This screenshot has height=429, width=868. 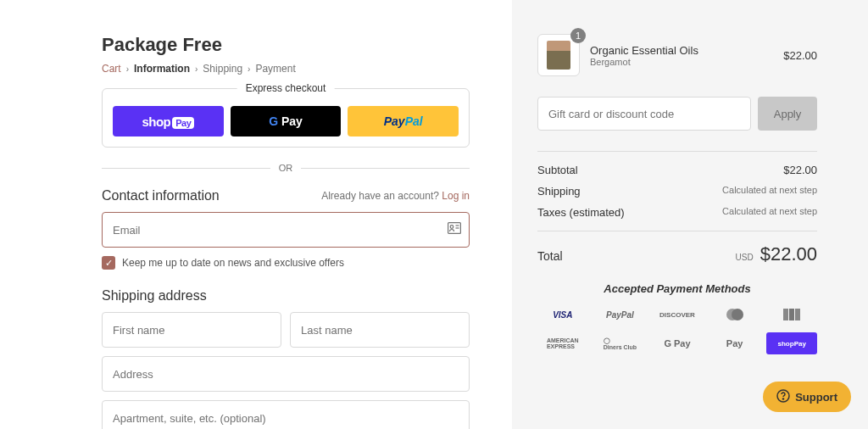 What do you see at coordinates (735, 315) in the screenshot?
I see `mastercard-icon` at bounding box center [735, 315].